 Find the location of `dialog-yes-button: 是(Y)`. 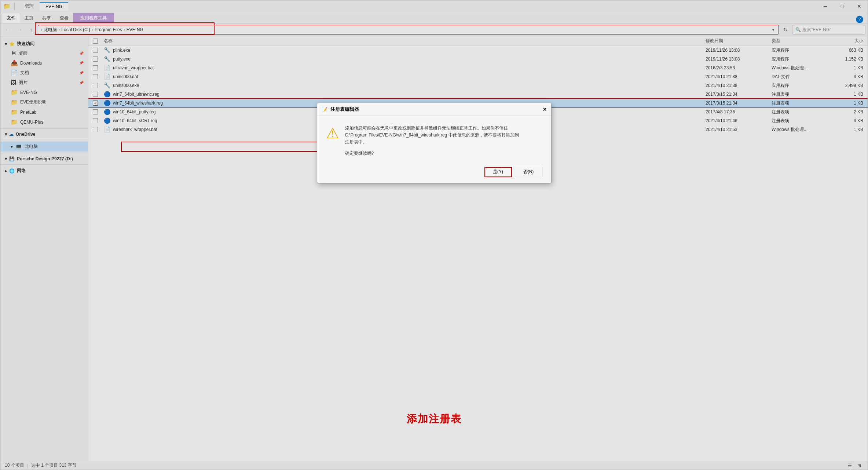

dialog-yes-button: 是(Y) is located at coordinates (498, 172).